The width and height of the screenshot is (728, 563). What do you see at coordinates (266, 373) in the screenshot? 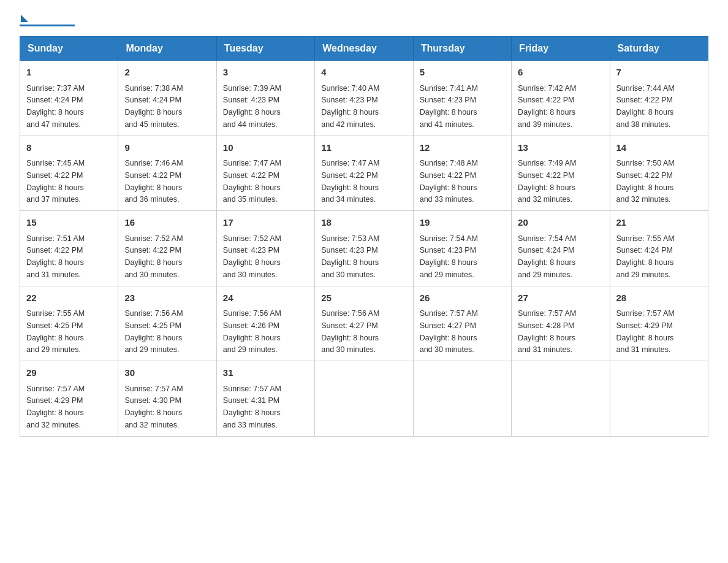
I see `day-number: 31` at bounding box center [266, 373].